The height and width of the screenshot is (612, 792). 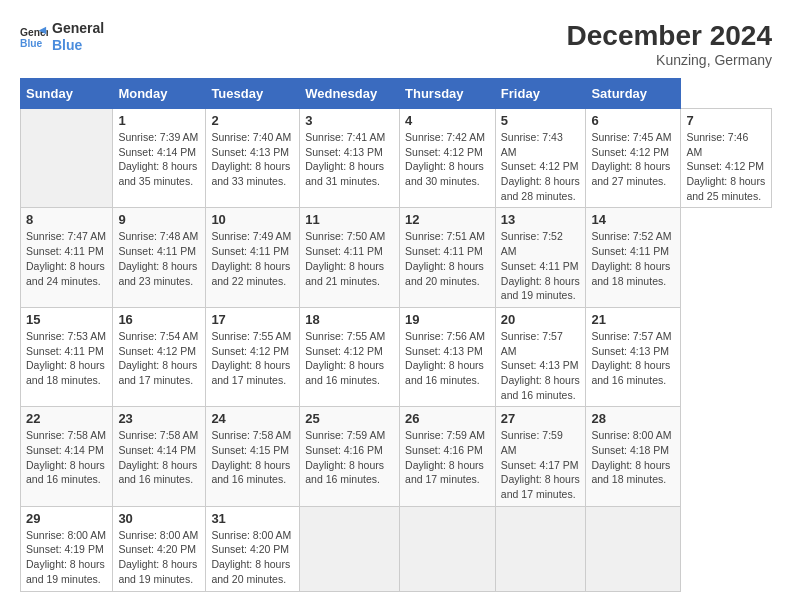 What do you see at coordinates (159, 160) in the screenshot?
I see `day-info: Sunrise: 7:39 AMSunset: 4:14 PMDaylight:…` at bounding box center [159, 160].